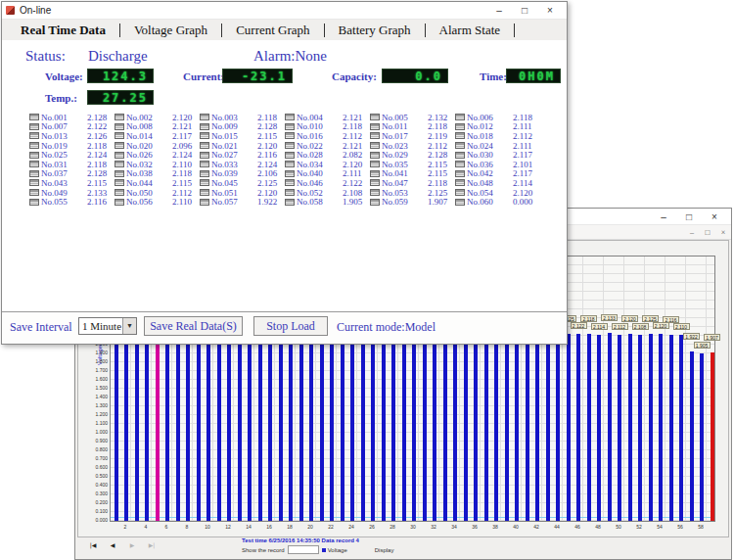  What do you see at coordinates (327, 164) in the screenshot?
I see `battery-cell: No.0342.120` at bounding box center [327, 164].